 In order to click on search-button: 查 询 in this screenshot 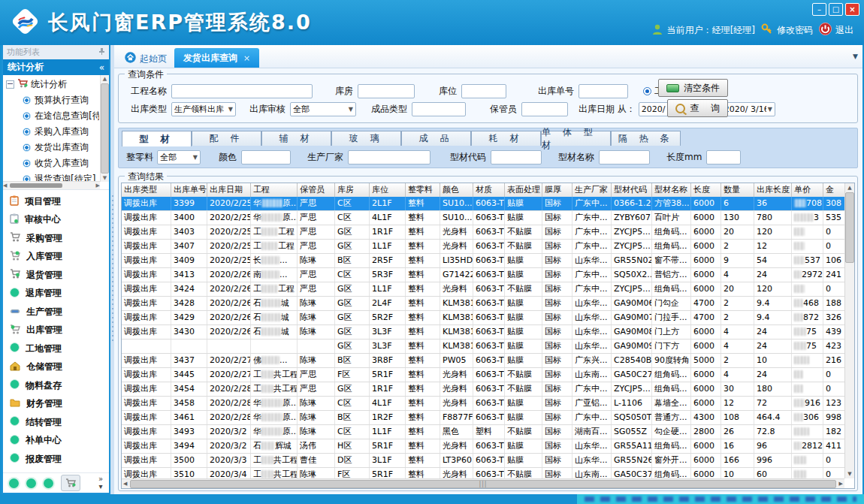, I will do `click(697, 108)`.